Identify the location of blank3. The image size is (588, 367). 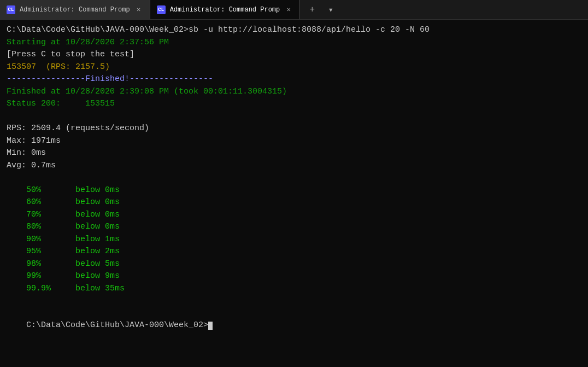
(294, 301).